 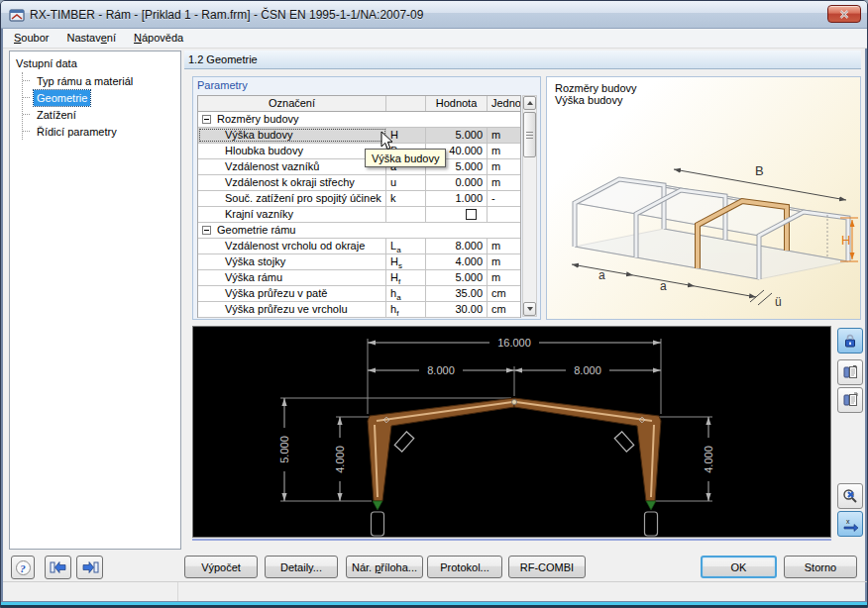 I want to click on close-button, so click(x=844, y=14).